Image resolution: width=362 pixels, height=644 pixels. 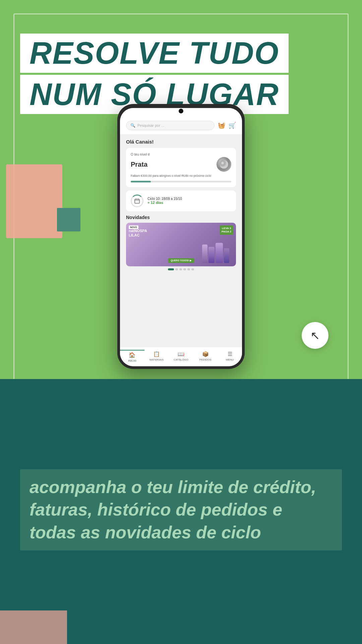 What do you see at coordinates (157, 356) in the screenshot?
I see `nav-materiais: 📋 MATERIAIS` at bounding box center [157, 356].